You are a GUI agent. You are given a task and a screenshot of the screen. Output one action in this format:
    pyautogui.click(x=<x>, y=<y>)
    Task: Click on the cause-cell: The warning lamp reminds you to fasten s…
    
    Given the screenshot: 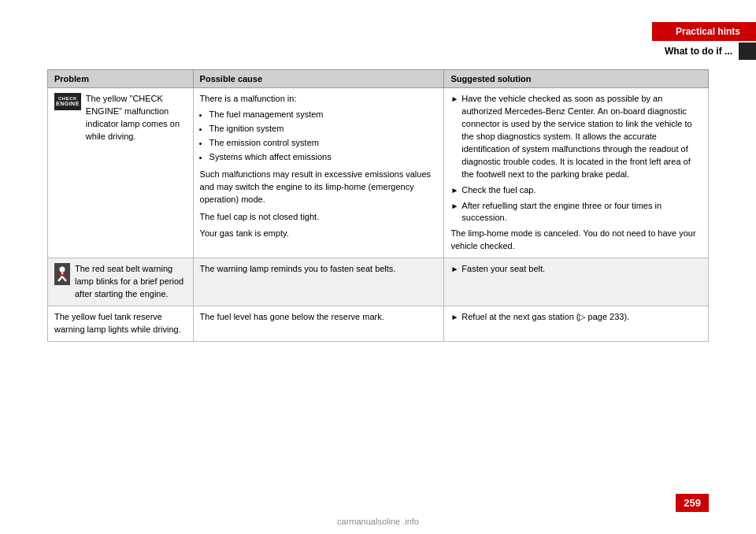 What is the action you would take?
    pyautogui.click(x=318, y=282)
    